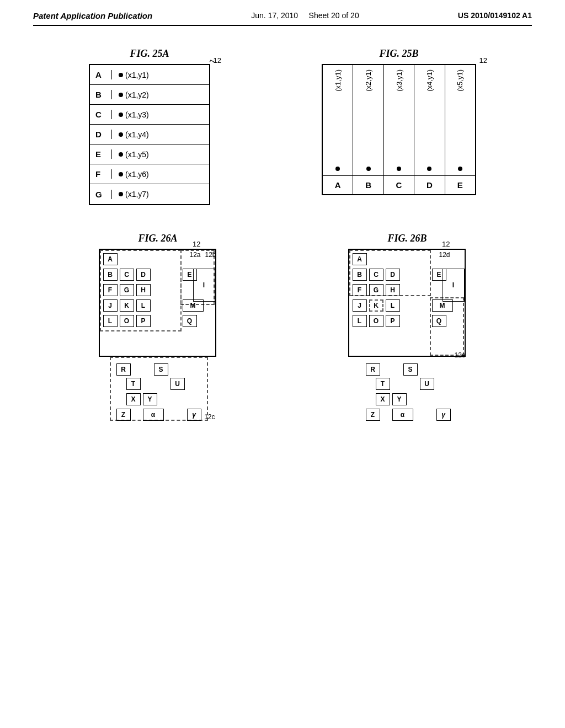 The height and width of the screenshot is (728, 565). I want to click on bot-label: B, so click(369, 185).